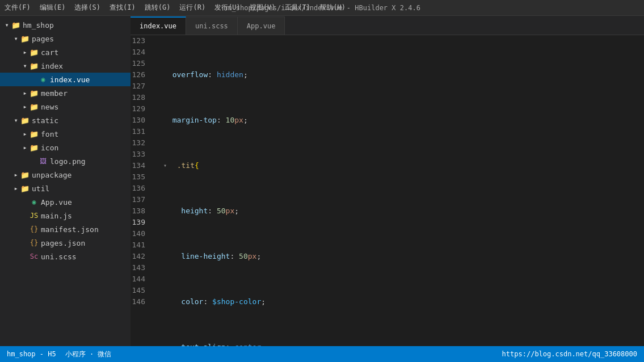 This screenshot has height=362, width=644. I want to click on menu-item-find: 查找(I), so click(123, 8).